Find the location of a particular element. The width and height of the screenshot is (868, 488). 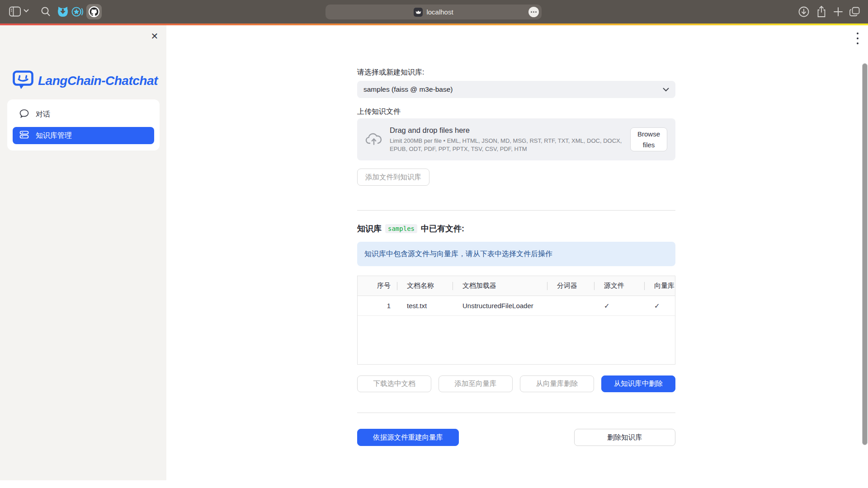

table-row: 1 test.txt UnstructuredFileLoader ✓ ✓ is located at coordinates (516, 306).